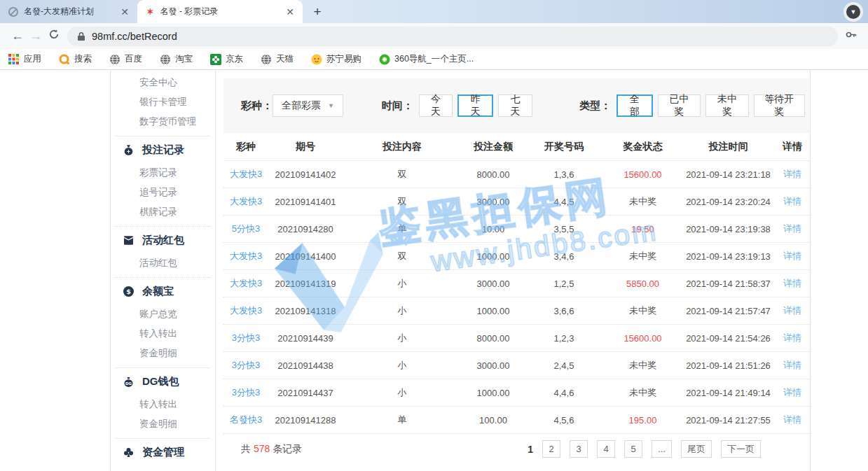 This screenshot has height=471, width=868. Describe the element at coordinates (220, 11) in the screenshot. I see `browser-tab-bet-record: ✶ 名發 - 彩票记录 ✕` at that location.